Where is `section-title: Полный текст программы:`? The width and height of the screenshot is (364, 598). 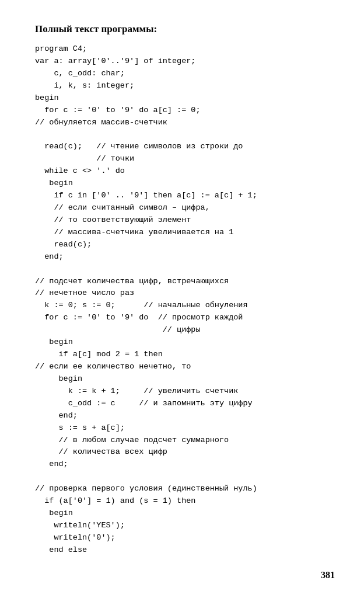 section-title: Полный текст программы: is located at coordinates (185, 29).